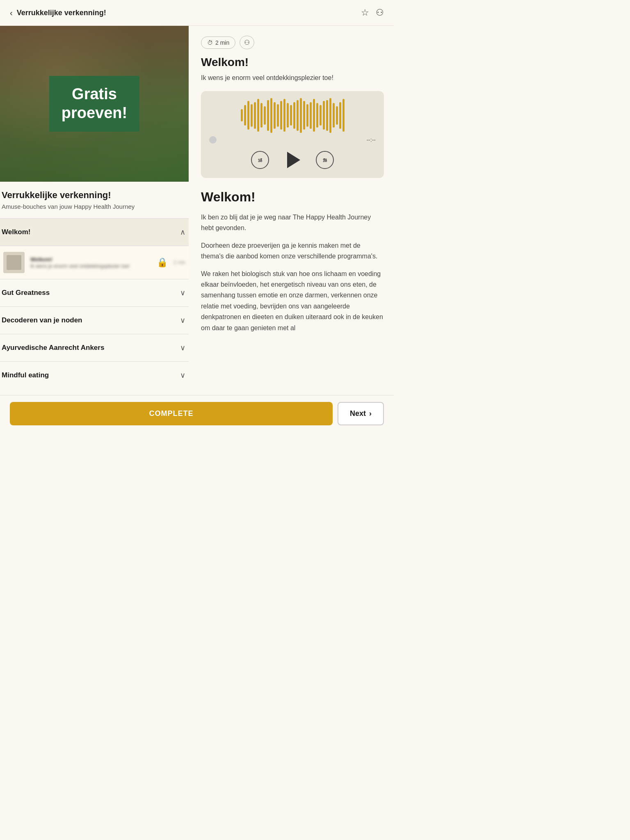  I want to click on section-welkom-title: Welkom!, so click(16, 232).